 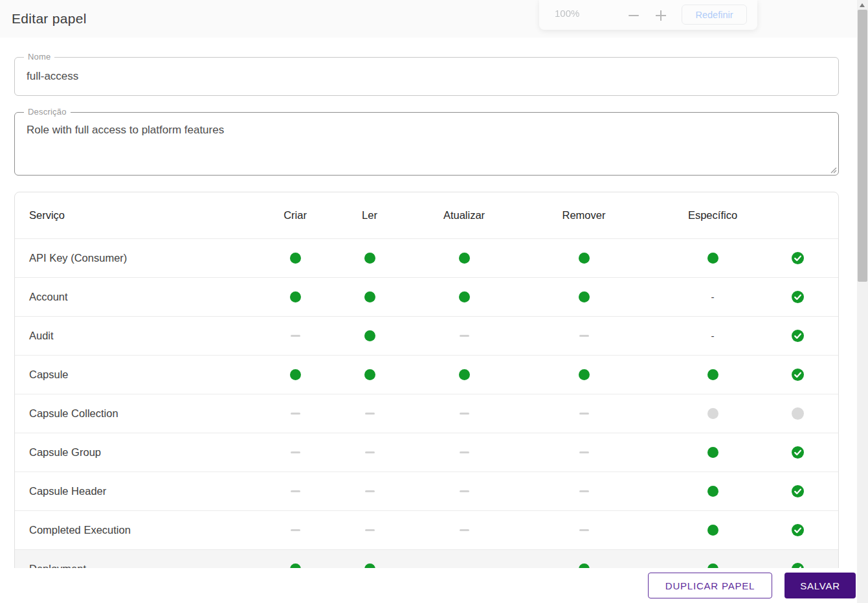 What do you see at coordinates (428, 586) in the screenshot?
I see `footer-action-bar: DUPLICAR PAPEL SALVAR` at bounding box center [428, 586].